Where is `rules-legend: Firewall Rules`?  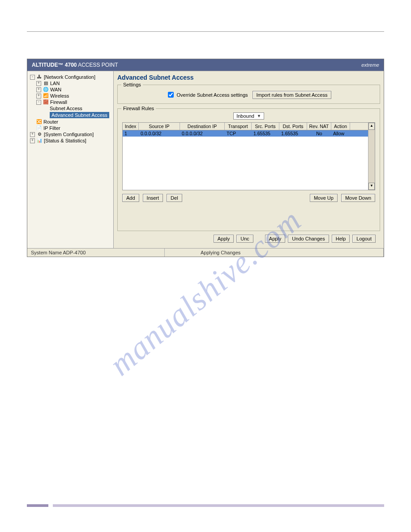
rules-legend: Firewall Rules is located at coordinates (139, 108).